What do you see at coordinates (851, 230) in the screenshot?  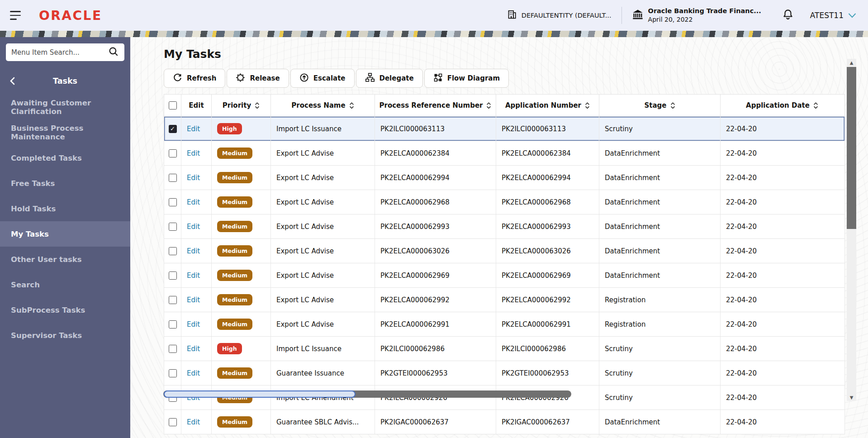 I see `vertical-scrollbar: ▲ ▼` at bounding box center [851, 230].